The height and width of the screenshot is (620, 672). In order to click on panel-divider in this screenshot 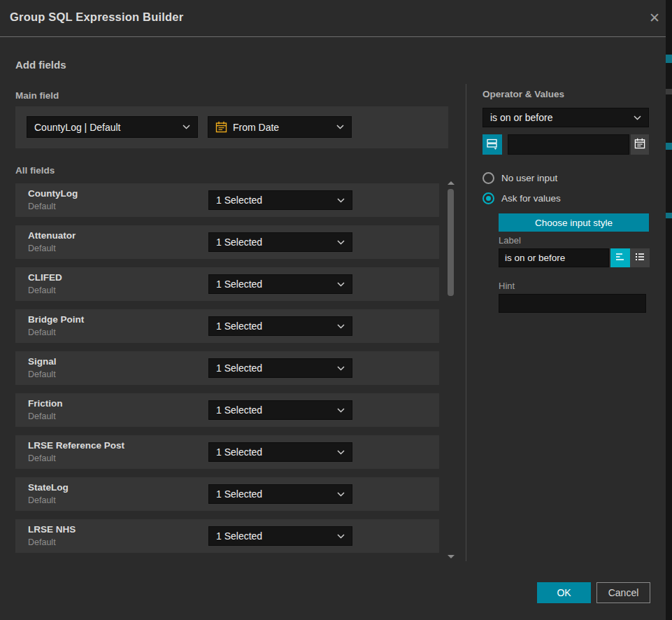, I will do `click(466, 323)`.